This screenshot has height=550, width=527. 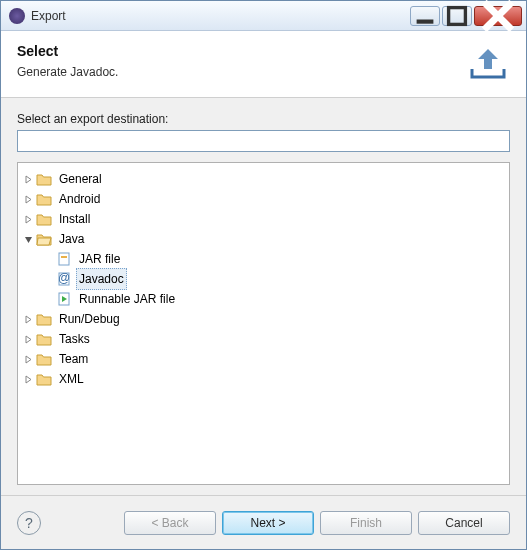 What do you see at coordinates (242, 51) in the screenshot?
I see `page-title: Select` at bounding box center [242, 51].